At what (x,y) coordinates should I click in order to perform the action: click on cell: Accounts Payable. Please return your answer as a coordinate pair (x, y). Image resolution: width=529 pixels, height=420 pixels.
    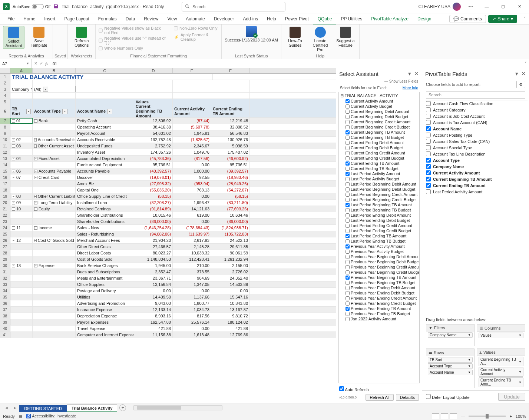
    Looking at the image, I should click on (105, 171).